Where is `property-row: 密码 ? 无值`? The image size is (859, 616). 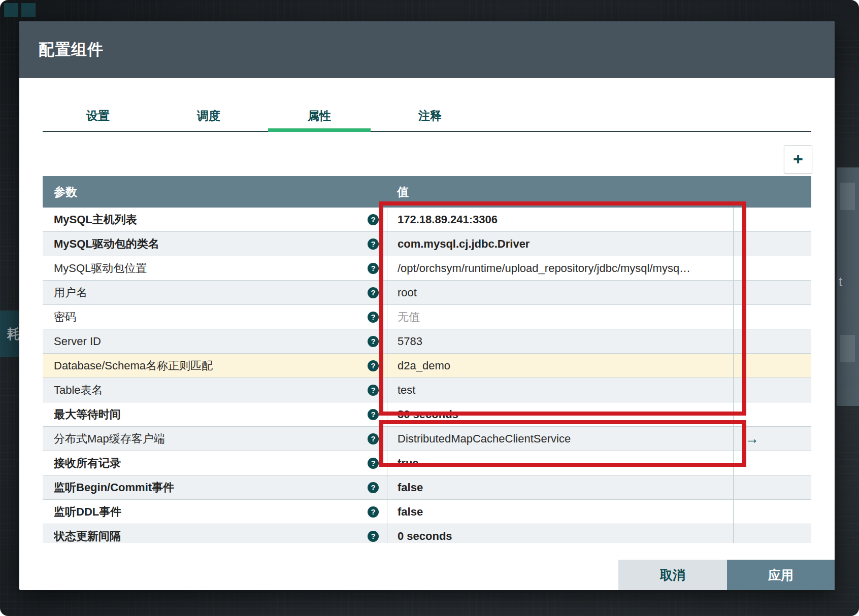
property-row: 密码 ? 无值 is located at coordinates (427, 317).